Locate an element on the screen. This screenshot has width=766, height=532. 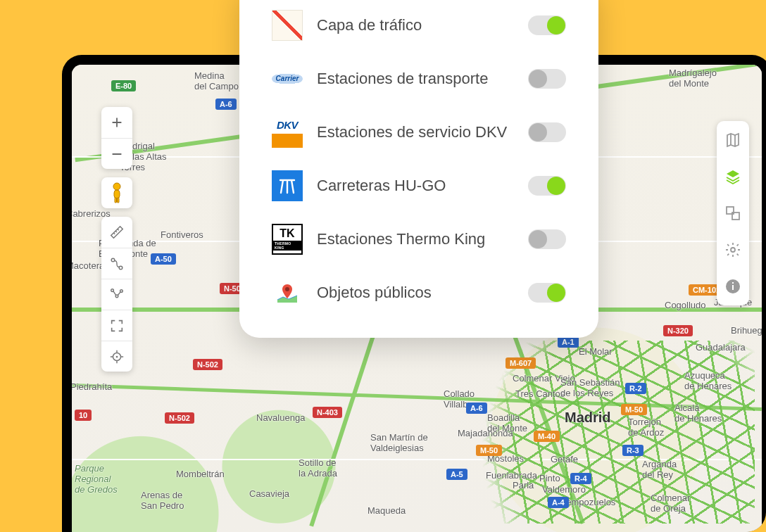
motorway-icon is located at coordinates (287, 186).